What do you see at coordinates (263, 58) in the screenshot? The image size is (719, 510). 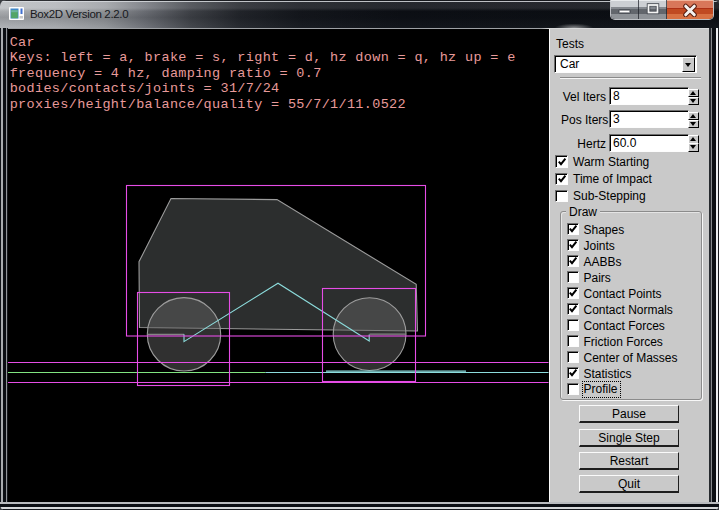 I see `svg-text:Keys: left = a, brake = s, rig: Keys: left = a, brake = s, right = d, hz…` at bounding box center [263, 58].